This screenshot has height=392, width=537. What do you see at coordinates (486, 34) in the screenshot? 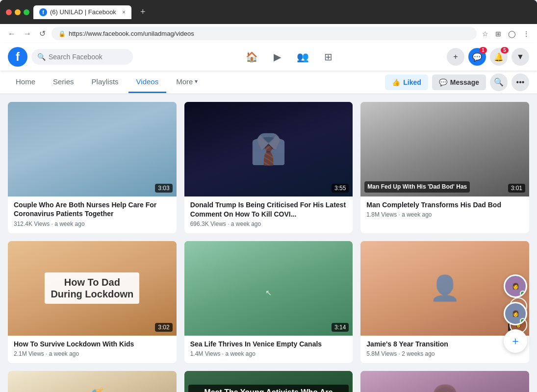
I see `bookmark-icon: ☆` at bounding box center [486, 34].